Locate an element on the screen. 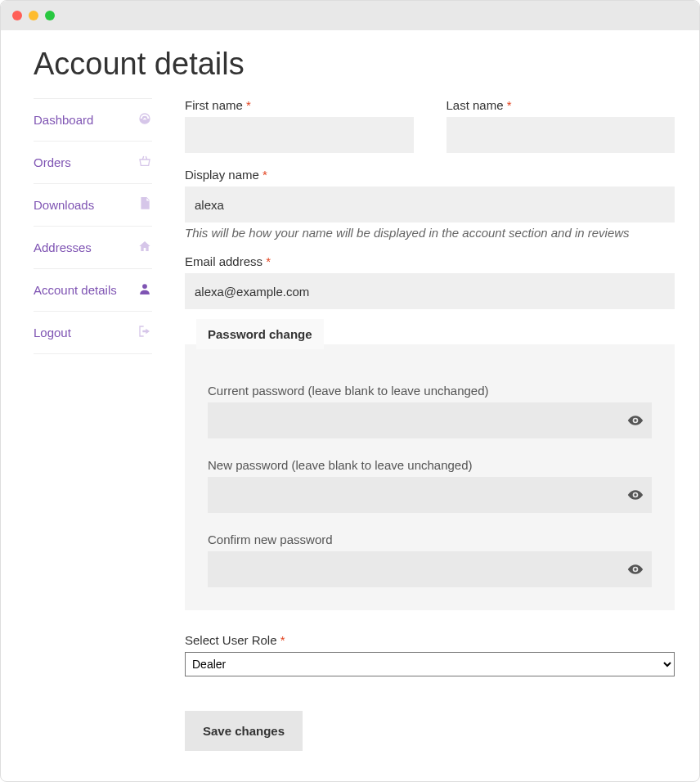  last-name-field-group: Last name * is located at coordinates (561, 126).